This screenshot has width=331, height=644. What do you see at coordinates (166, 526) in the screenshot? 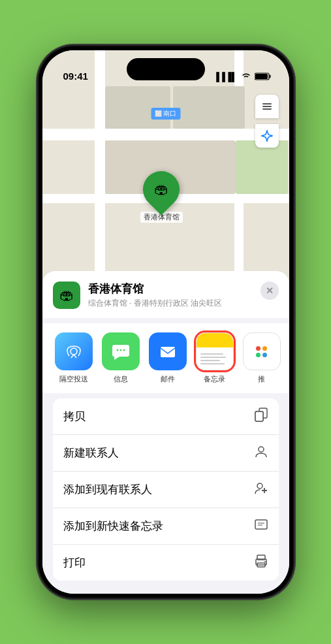
I see `action-add-notes: 添加到新快速备忘录` at bounding box center [166, 526].